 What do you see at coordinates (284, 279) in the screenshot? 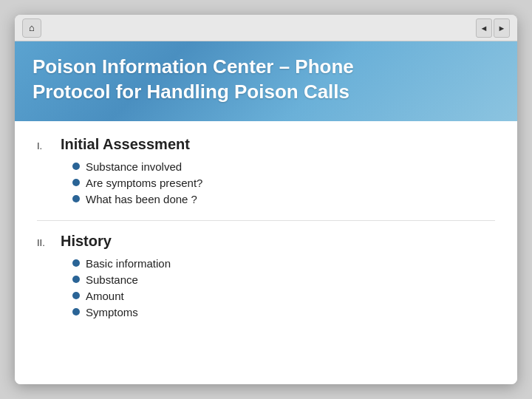
I see `list-item: Substance` at bounding box center [284, 279].